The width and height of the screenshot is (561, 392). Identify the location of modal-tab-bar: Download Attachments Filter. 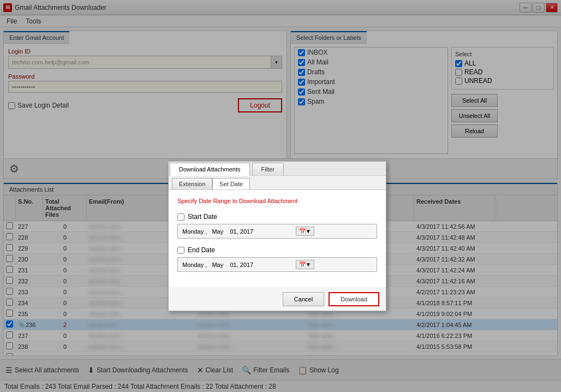
(277, 169).